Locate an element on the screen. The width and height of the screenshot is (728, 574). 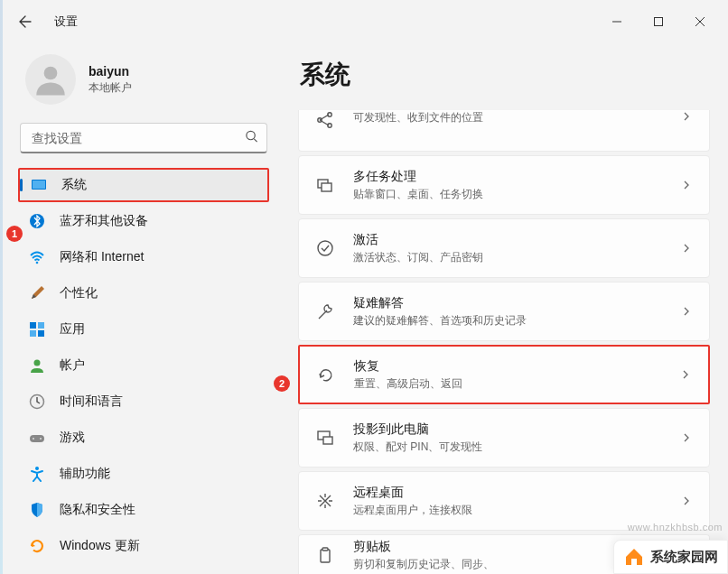
bluetooth-icon is located at coordinates (37, 221).